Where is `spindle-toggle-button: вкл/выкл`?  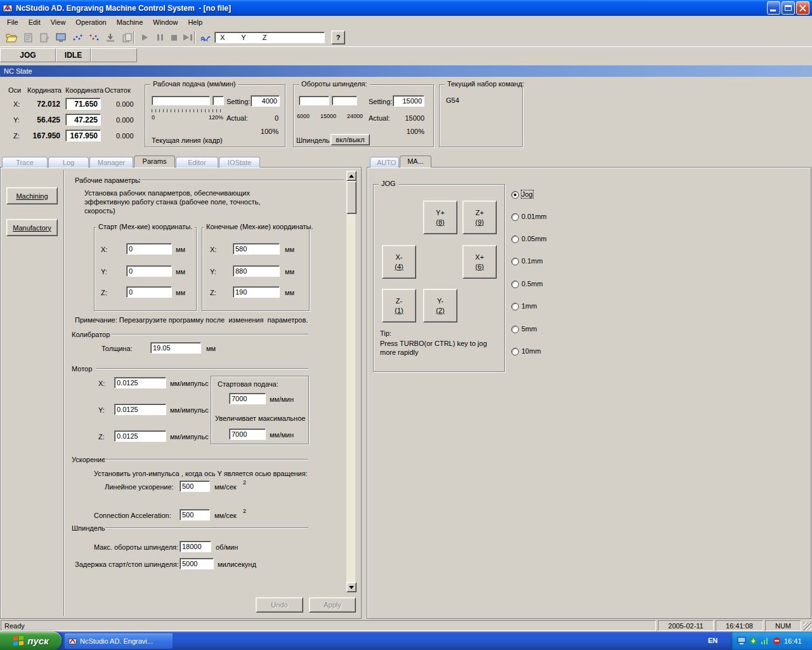
spindle-toggle-button: вкл/выкл is located at coordinates (350, 140).